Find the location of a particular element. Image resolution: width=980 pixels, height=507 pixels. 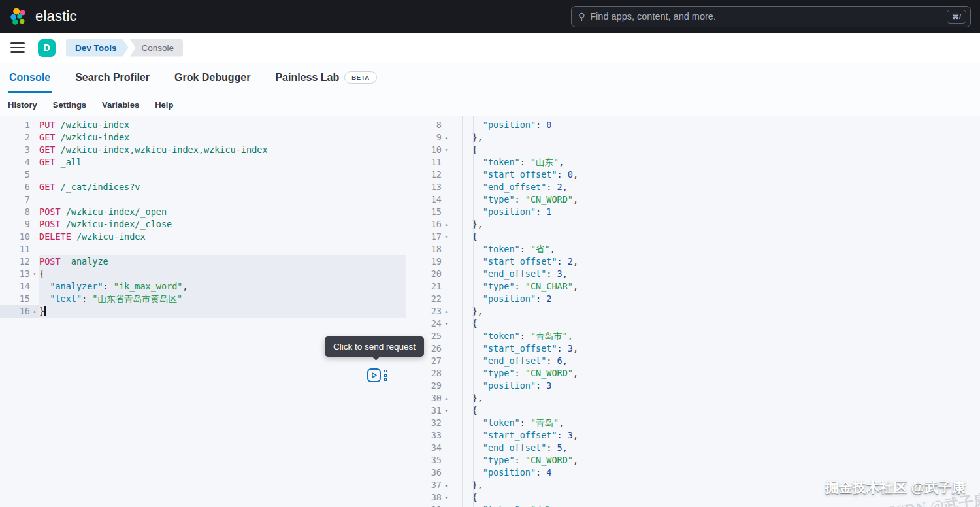

editor-line: 8POST /wzkicu-index/_open is located at coordinates (203, 212).